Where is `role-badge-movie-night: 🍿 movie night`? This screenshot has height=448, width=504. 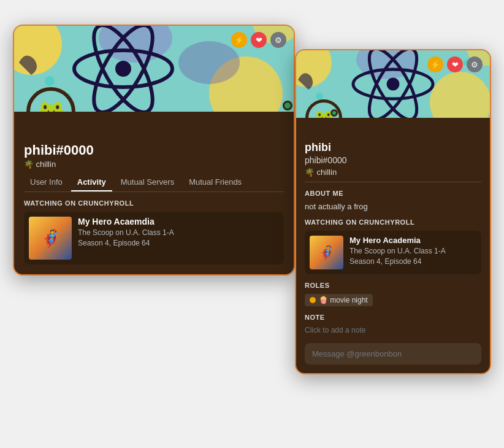 role-badge-movie-night: 🍿 movie night is located at coordinates (338, 300).